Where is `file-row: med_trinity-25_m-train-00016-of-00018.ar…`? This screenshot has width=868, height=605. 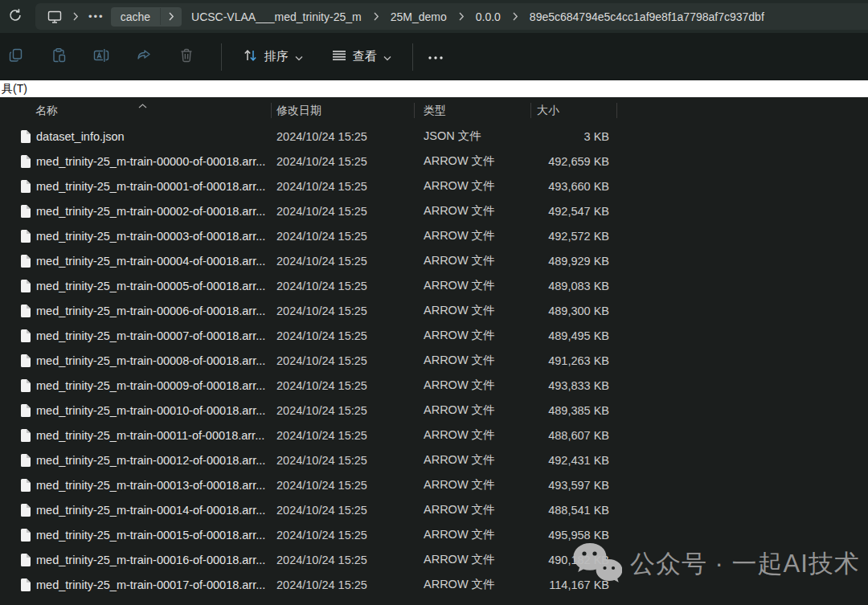
file-row: med_trinity-25_m-train-00016-of-00018.ar… is located at coordinates (434, 559).